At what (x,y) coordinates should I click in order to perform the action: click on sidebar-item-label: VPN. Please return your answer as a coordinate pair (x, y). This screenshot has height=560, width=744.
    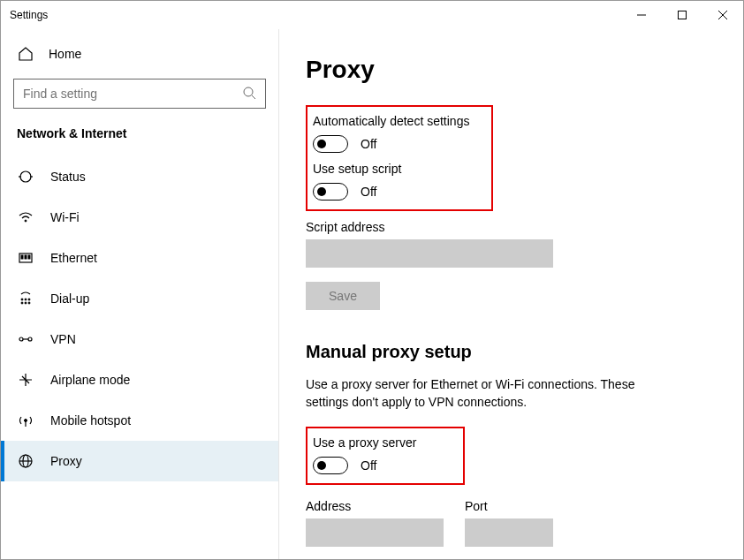
    Looking at the image, I should click on (64, 339).